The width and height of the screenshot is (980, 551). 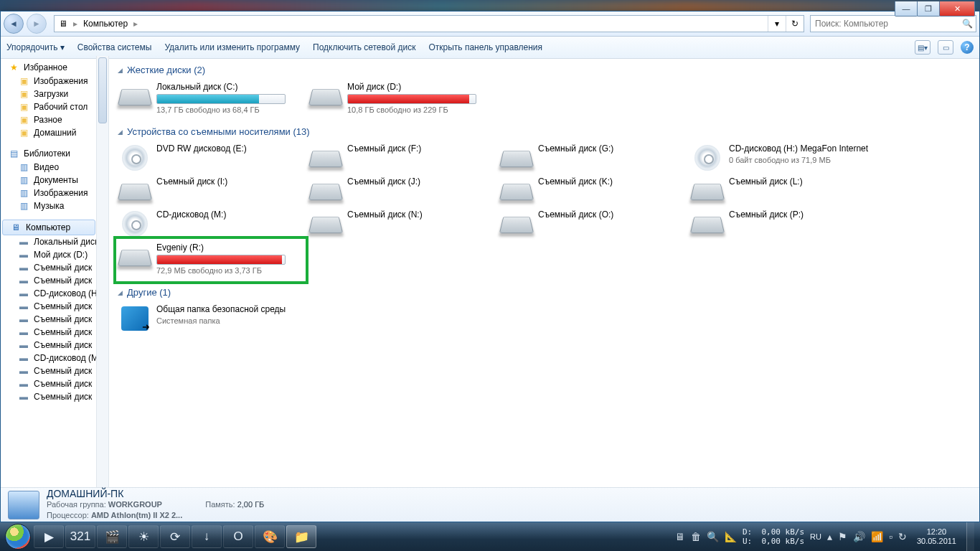 I want to click on address-dropdown-button: ▾, so click(x=776, y=24).